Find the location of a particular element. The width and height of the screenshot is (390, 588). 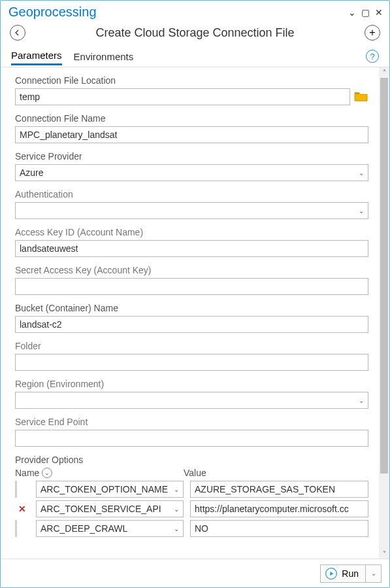

field-service-provider: Service Provider Azure ⌄ is located at coordinates (192, 166).